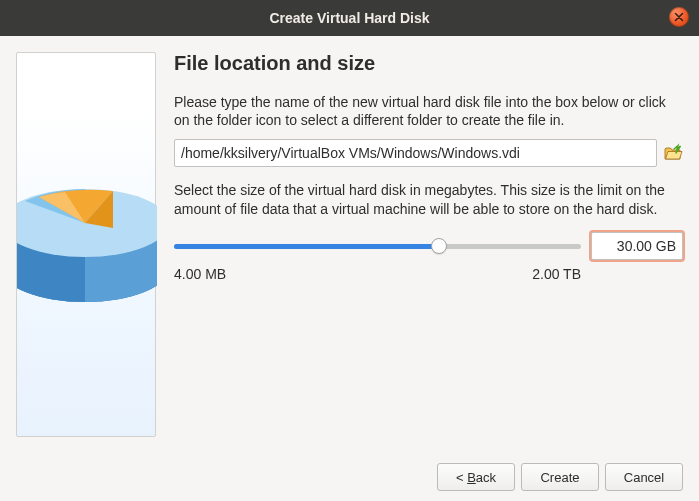  Describe the element at coordinates (560, 477) in the screenshot. I see `create-button: Create` at that location.